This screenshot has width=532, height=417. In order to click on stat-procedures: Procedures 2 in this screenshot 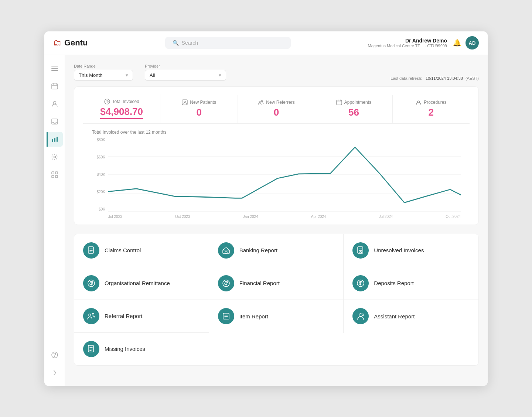, I will do `click(431, 109)`.